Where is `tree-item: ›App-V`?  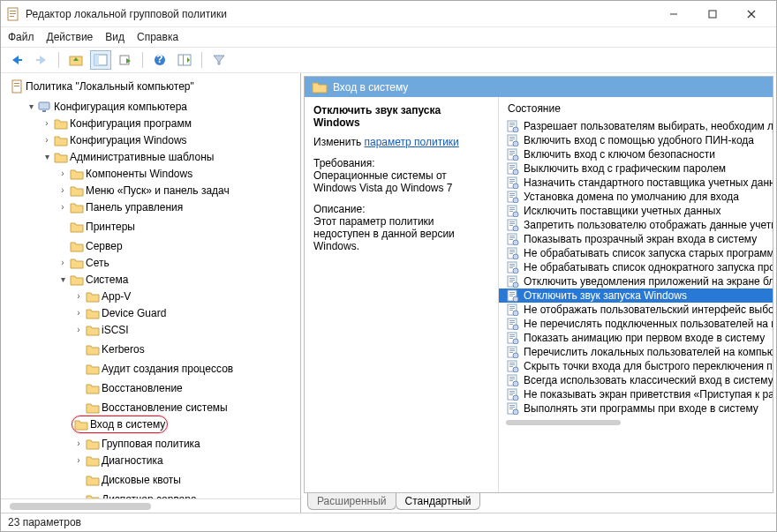 tree-item: ›App-V is located at coordinates (102, 296).